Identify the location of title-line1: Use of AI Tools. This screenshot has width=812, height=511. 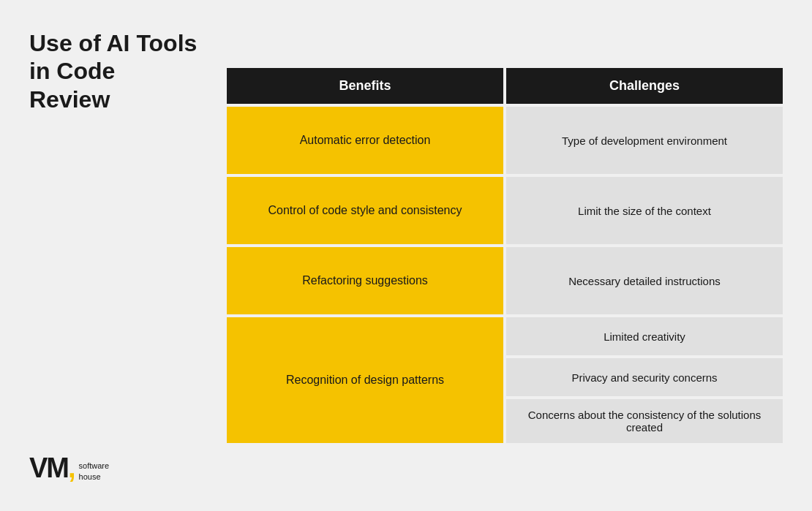
(113, 43).